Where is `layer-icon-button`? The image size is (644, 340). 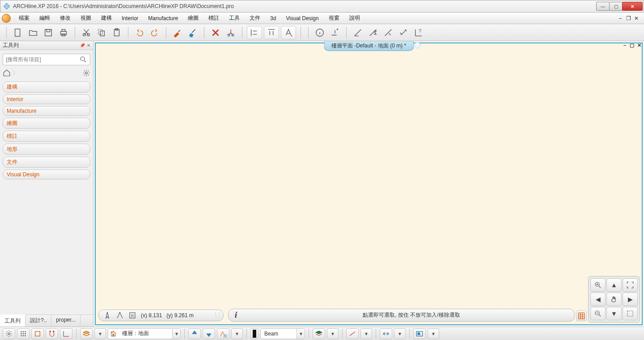
layer-icon-button is located at coordinates (86, 334).